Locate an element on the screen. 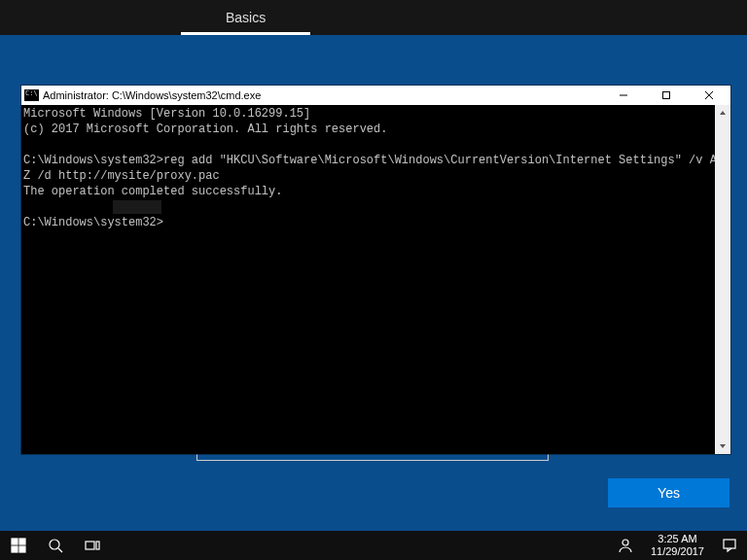  close-button is located at coordinates (709, 95).